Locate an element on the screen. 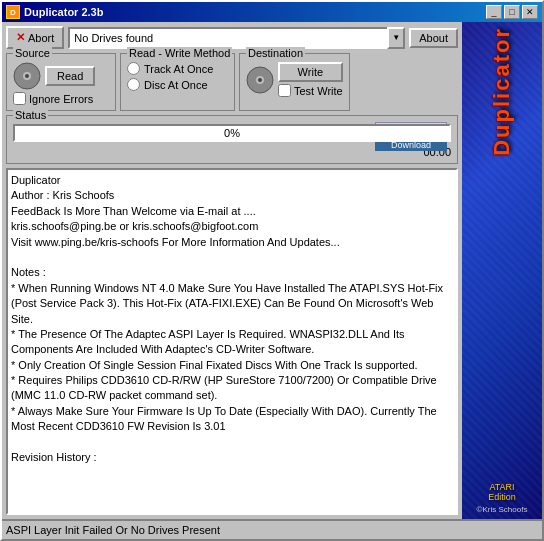  dest-disc-icon is located at coordinates (260, 80).